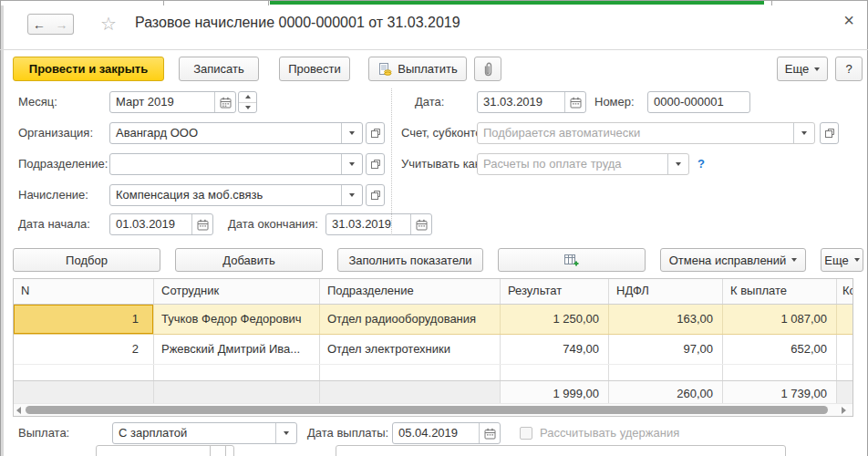  I want to click on horizontal-scrollbar, so click(433, 409).